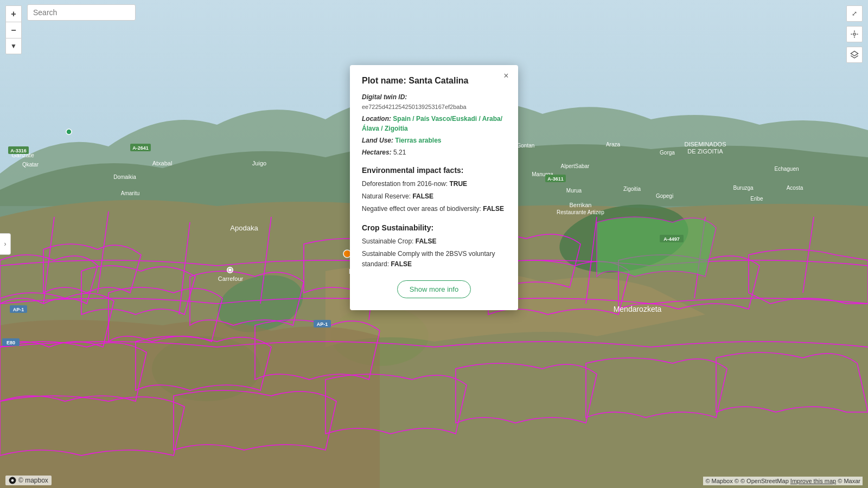 The height and width of the screenshot is (488, 868). I want to click on mapbox-logo-text: © mapbox, so click(34, 480).